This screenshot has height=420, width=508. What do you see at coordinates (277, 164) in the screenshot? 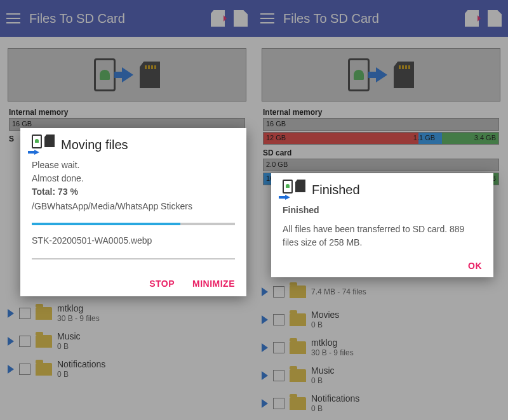
I see `sd-total: 2.0 GB` at bounding box center [277, 164].